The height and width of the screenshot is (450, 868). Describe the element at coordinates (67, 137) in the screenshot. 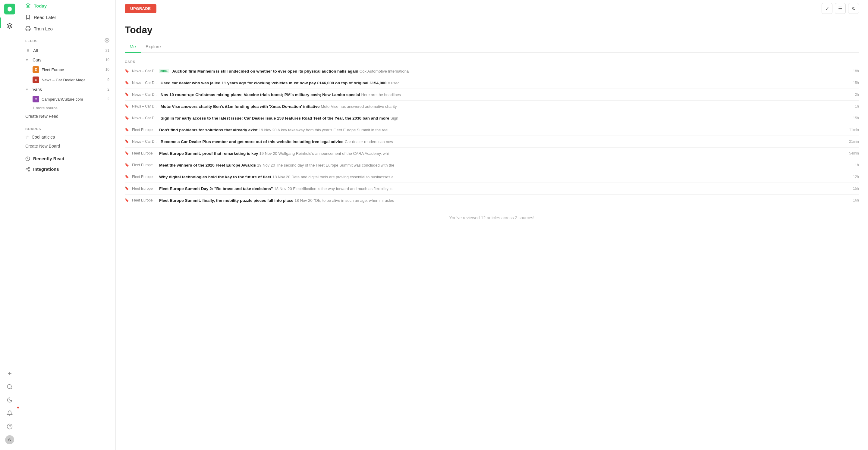

I see `board-cool-articles: ☆ Cool articles` at that location.